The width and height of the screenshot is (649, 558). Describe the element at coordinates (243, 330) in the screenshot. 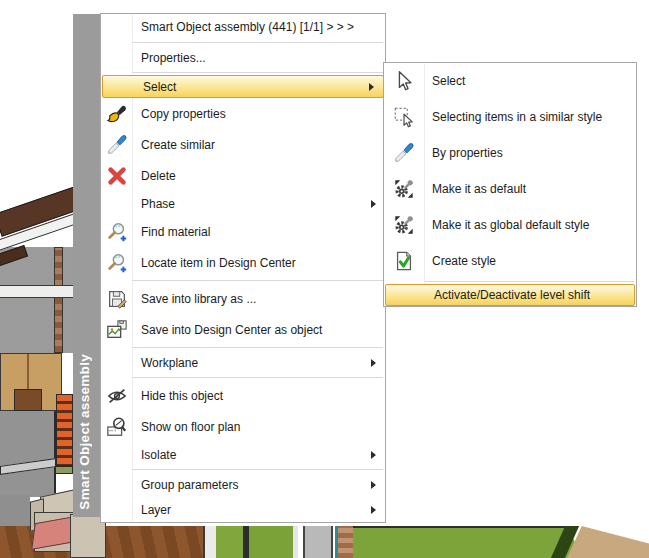

I see `menu-item-save-into-design-center: Save into Design Center as object` at that location.